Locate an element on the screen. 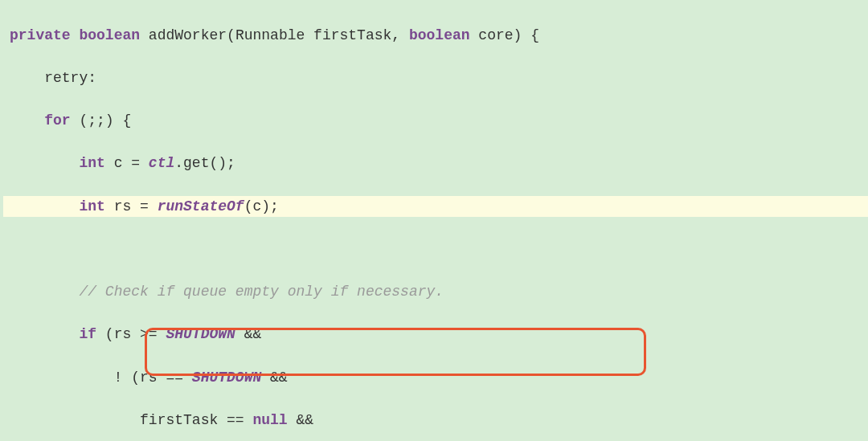 The width and height of the screenshot is (868, 441). code-line: if (rs >= SHUTDOWN && is located at coordinates (436, 334).